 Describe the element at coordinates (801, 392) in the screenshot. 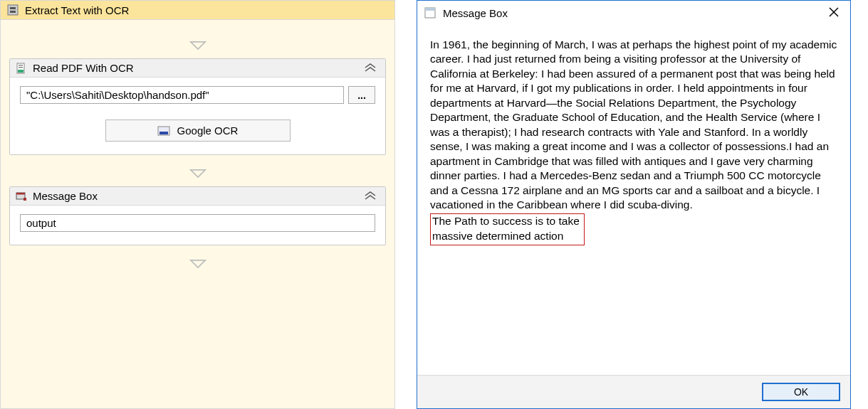

I see `ok-button: OK` at that location.